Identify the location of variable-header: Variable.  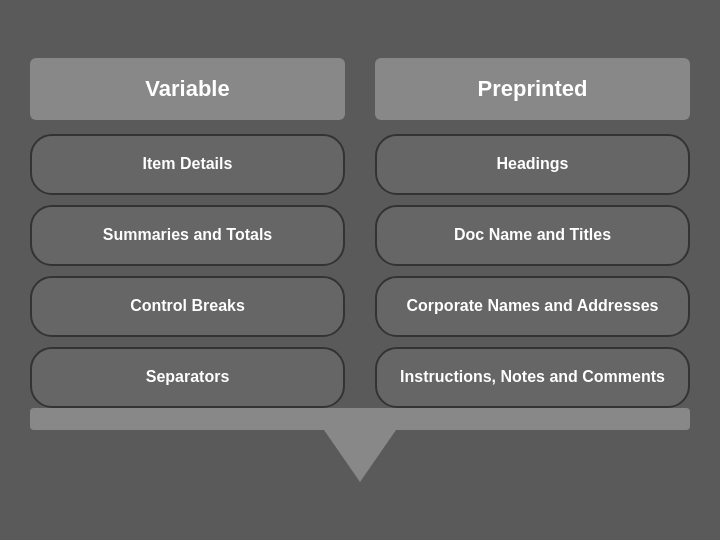
(188, 89).